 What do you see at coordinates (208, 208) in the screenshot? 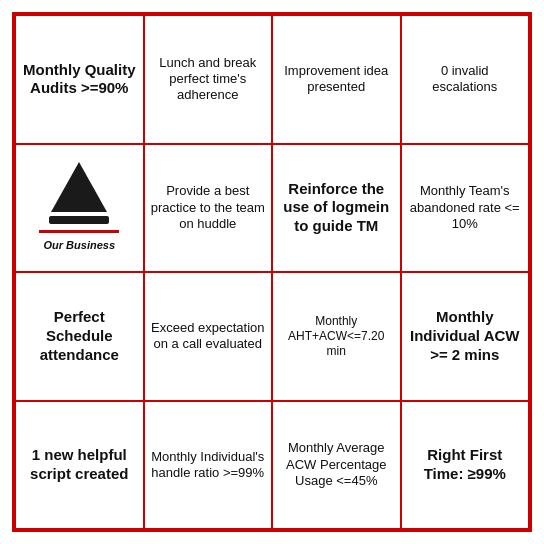
I see `cell-text: Provide a best practice to the team on h…` at bounding box center [208, 208].